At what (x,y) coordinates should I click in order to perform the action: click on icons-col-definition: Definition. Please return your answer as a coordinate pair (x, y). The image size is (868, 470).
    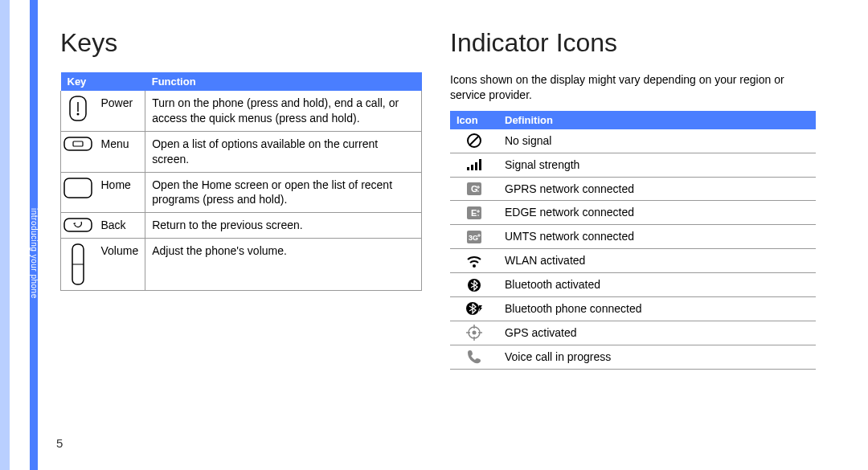
    Looking at the image, I should click on (657, 121).